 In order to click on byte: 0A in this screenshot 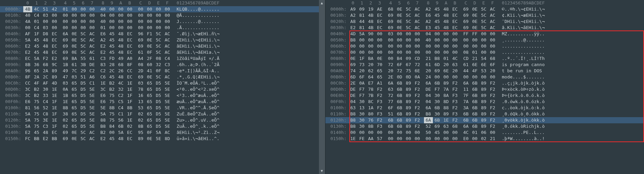, I will do `click(65, 89)`.